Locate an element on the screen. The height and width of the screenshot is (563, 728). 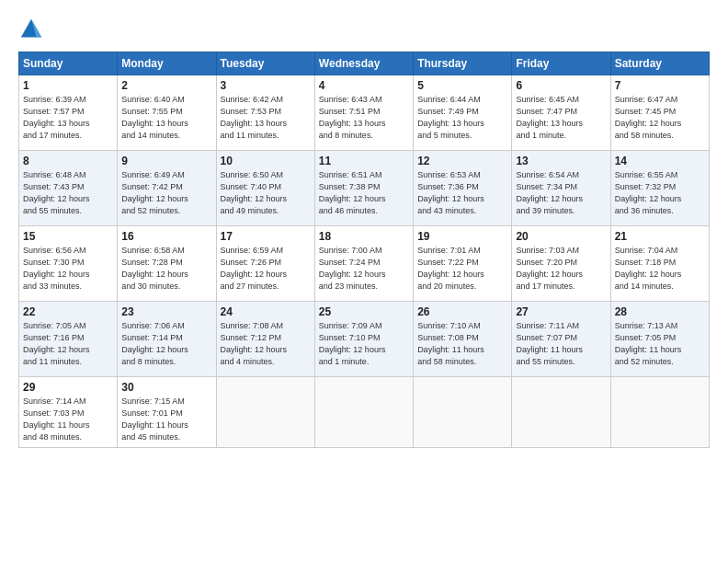
day-info: Sunrise: 7:13 AM Sunset: 7:05 PM Dayligh… is located at coordinates (660, 344).